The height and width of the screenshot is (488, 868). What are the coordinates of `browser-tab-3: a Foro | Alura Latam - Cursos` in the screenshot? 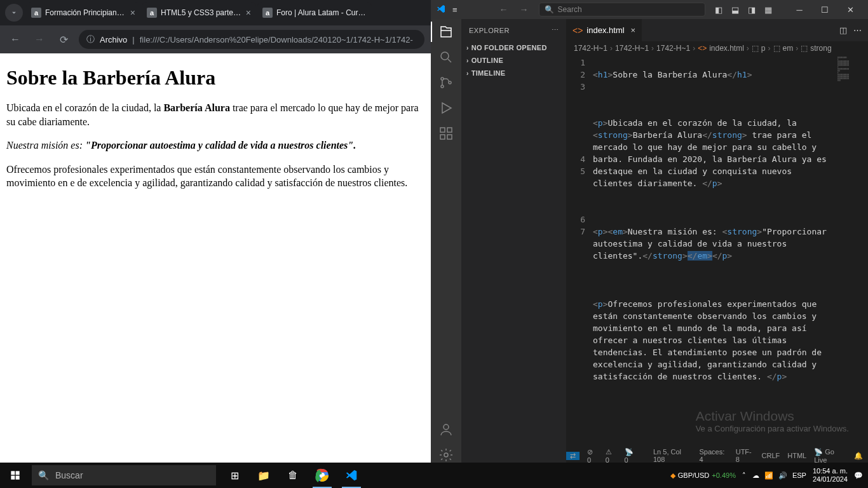 It's located at (315, 13).